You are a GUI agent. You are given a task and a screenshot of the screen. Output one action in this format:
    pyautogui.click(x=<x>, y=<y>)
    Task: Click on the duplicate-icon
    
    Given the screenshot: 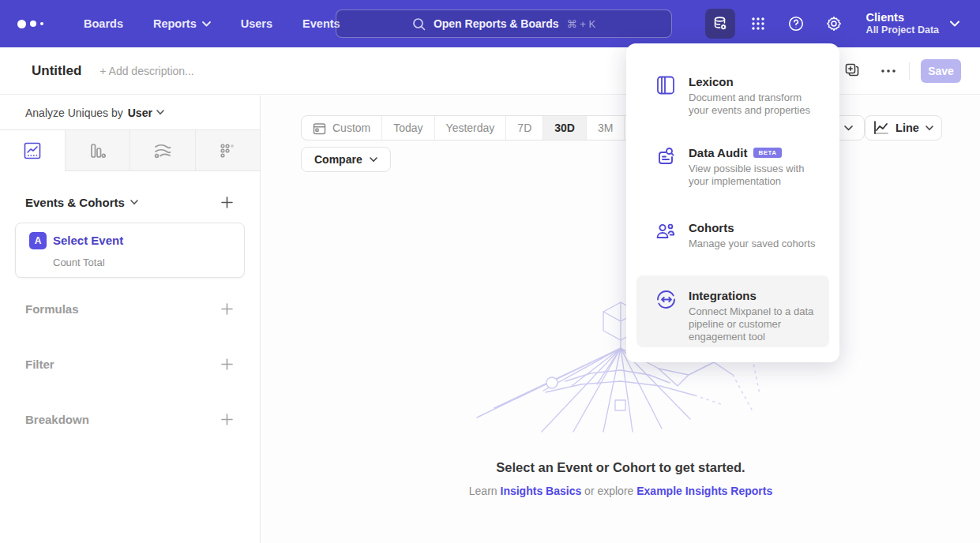 What is the action you would take?
    pyautogui.click(x=853, y=71)
    